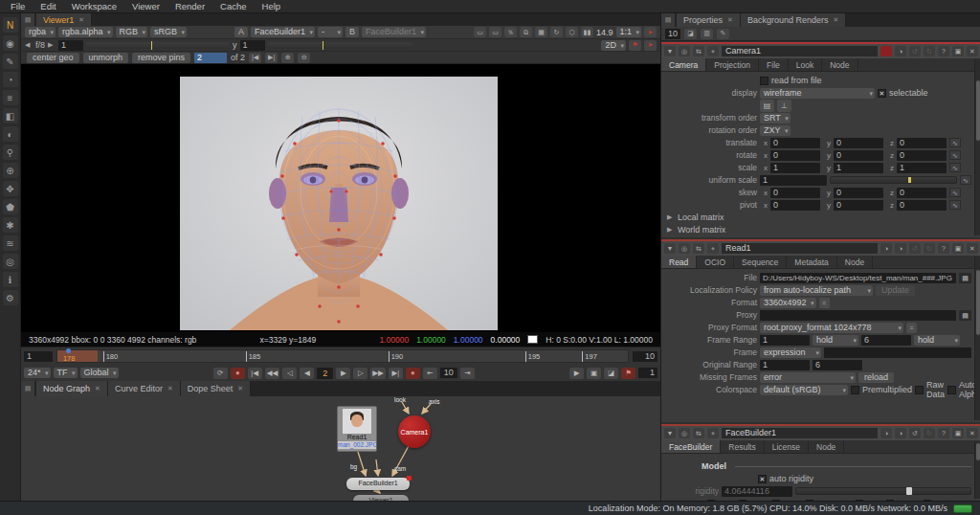 The image size is (980, 515). Describe the element at coordinates (11, 152) in the screenshot. I see `keyer-nodes-icon: ⚲` at that location.